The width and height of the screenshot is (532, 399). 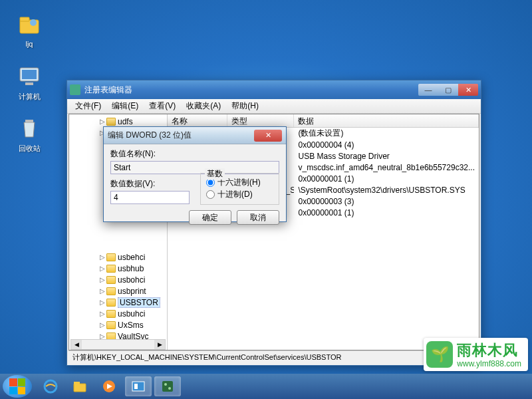 I want to click on regedit-icon, so click(x=75, y=90).